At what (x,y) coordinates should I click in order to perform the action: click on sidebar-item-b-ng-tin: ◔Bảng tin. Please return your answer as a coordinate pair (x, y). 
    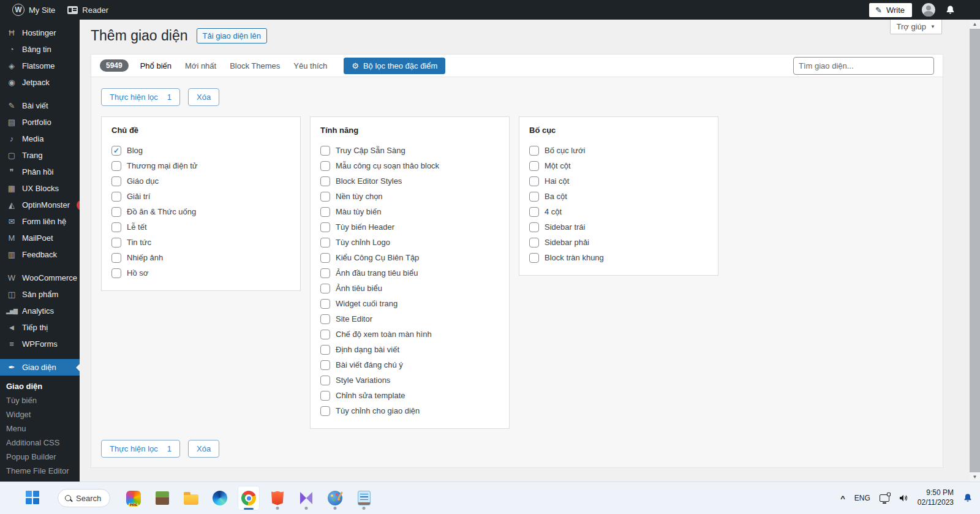
    Looking at the image, I should click on (40, 49).